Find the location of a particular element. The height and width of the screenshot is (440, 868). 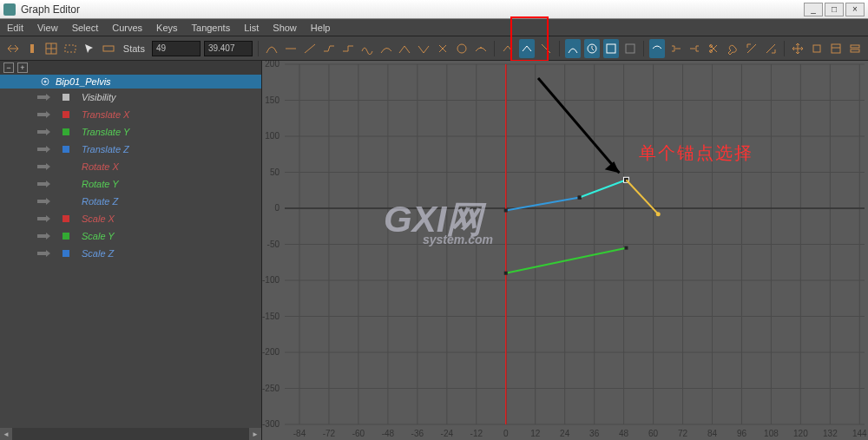

region-icon is located at coordinates (70, 49).